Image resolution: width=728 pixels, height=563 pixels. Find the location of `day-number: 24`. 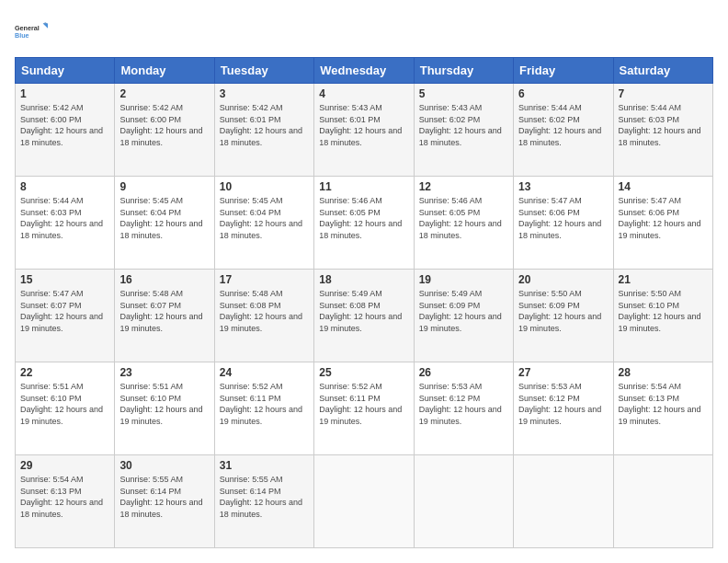

day-number: 24 is located at coordinates (265, 373).